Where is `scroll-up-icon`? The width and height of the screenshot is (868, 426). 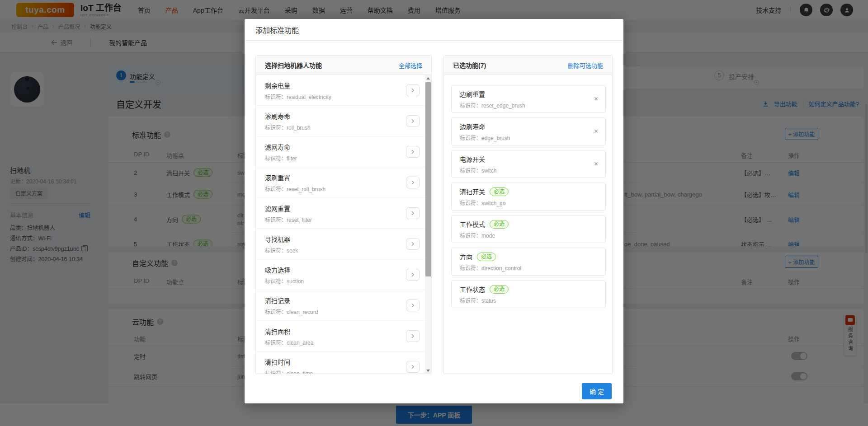 scroll-up-icon is located at coordinates (428, 78).